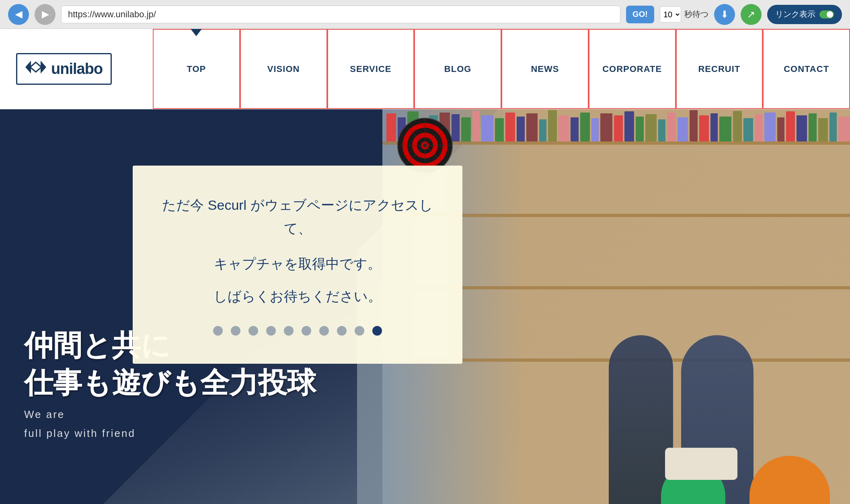 The width and height of the screenshot is (850, 504). What do you see at coordinates (284, 69) in the screenshot?
I see `nav-item-vision: VISION` at bounding box center [284, 69].